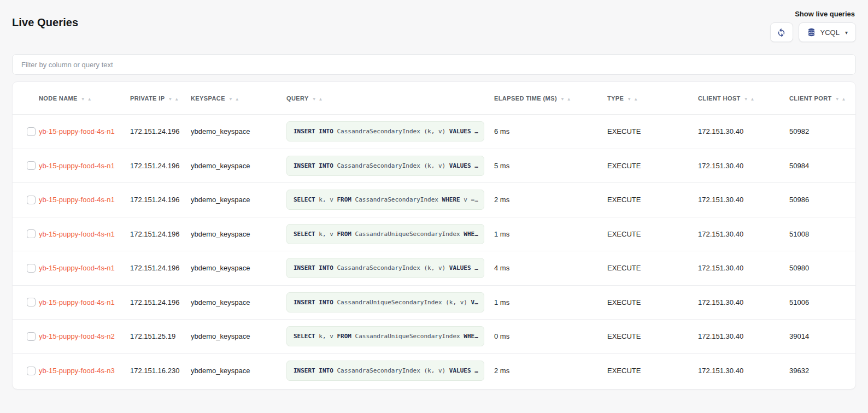  I want to click on elapsed-time-cell: 0 ms, so click(551, 337).